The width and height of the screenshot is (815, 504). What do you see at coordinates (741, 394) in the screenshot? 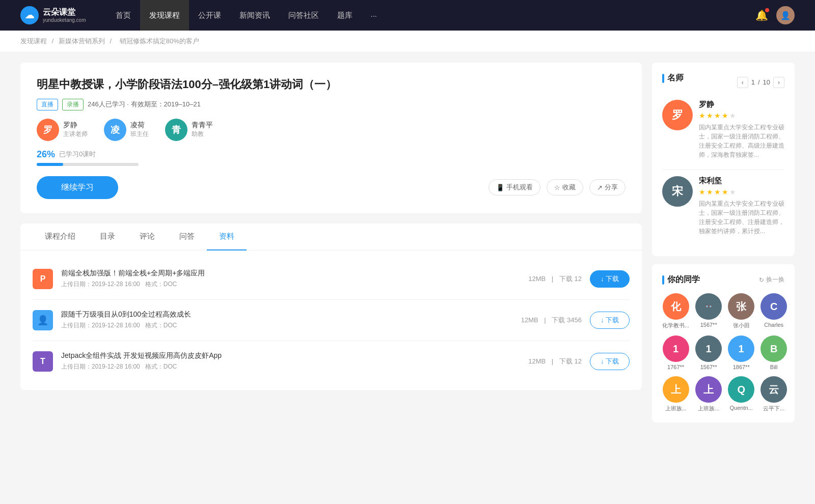
I see `classmate-10: Q Quentn...` at bounding box center [741, 394].